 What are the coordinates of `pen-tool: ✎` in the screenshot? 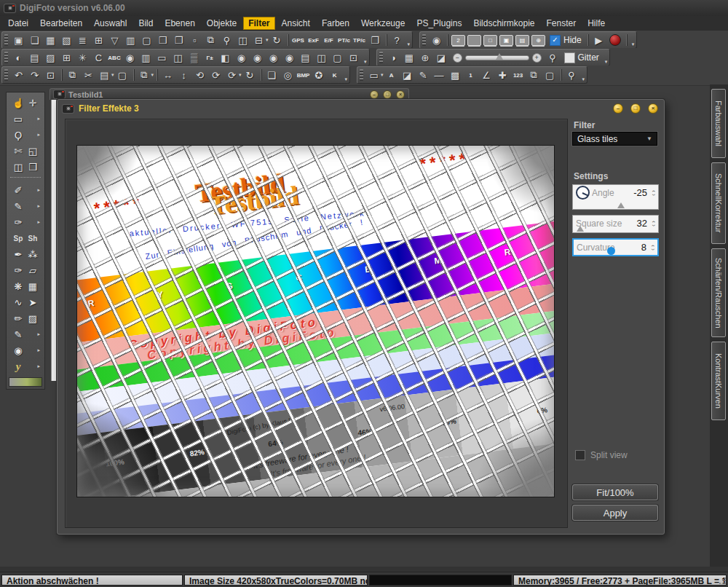 It's located at (18, 206).